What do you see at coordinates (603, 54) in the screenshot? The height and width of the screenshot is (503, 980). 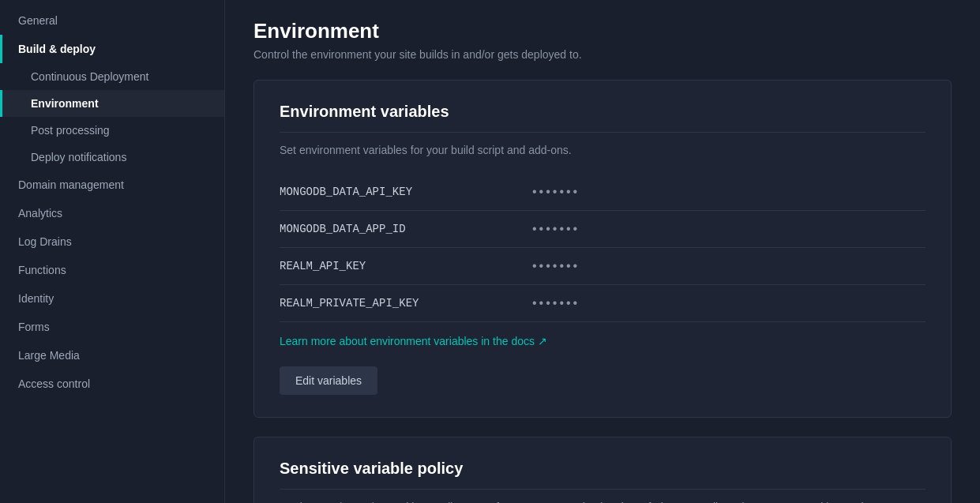 I see `page-subtitle: Control the environment your site builds…` at bounding box center [603, 54].